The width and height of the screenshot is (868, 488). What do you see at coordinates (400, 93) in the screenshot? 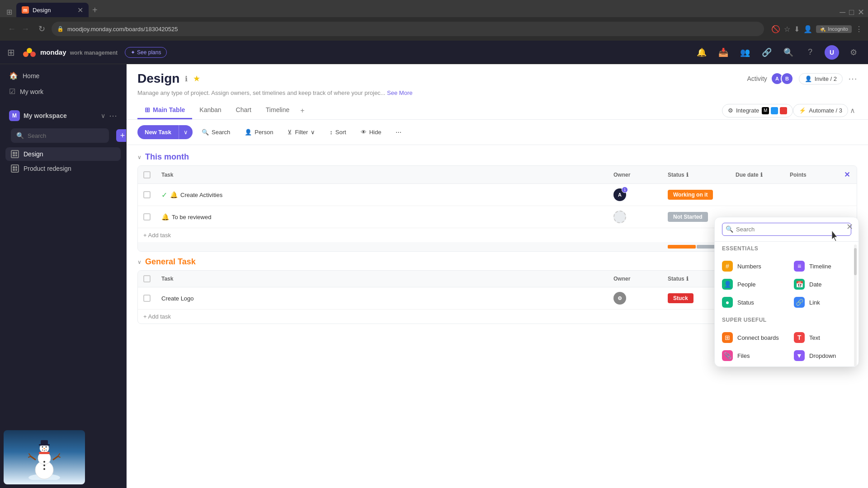
I see `see-more-link: See More` at bounding box center [400, 93].